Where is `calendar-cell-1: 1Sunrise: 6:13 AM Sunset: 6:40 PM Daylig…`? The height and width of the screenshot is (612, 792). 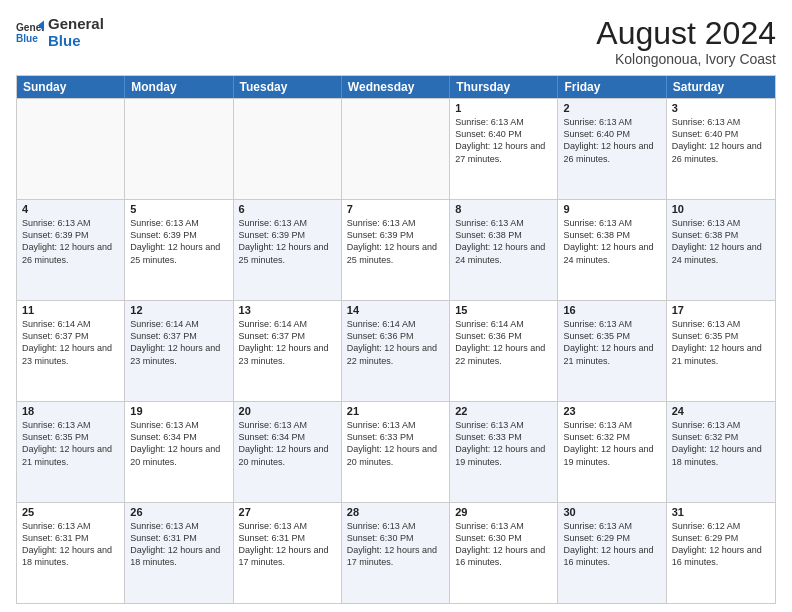
calendar-cell-1: 1Sunrise: 6:13 AM Sunset: 6:40 PM Daylig… is located at coordinates (504, 149).